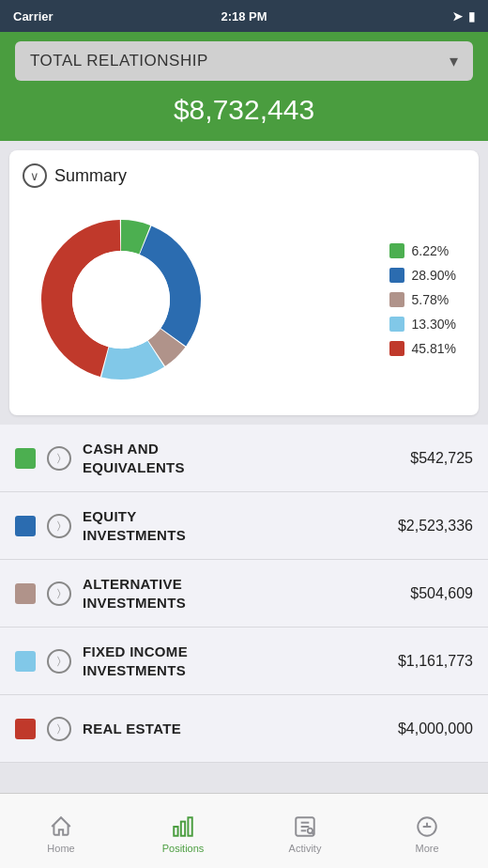 The image size is (488, 868). I want to click on category-item: 〉ALTERNATIVE INVESTMENTS$504,609, so click(244, 594).